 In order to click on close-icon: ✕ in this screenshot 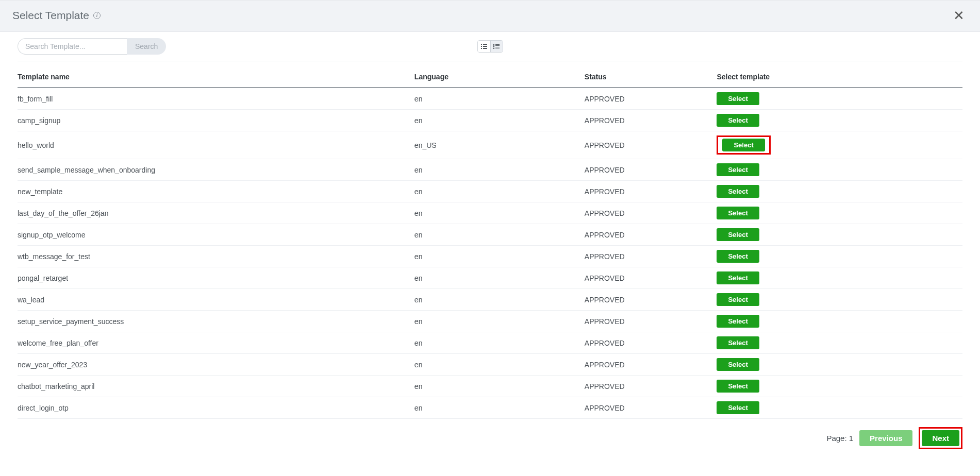, I will do `click(959, 15)`.